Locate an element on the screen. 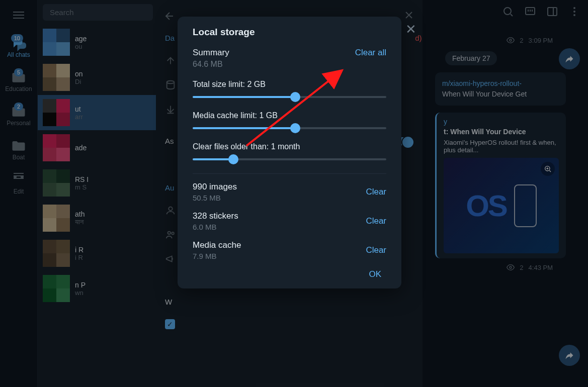 The height and width of the screenshot is (387, 588). close-icon: ✕ is located at coordinates (411, 29).